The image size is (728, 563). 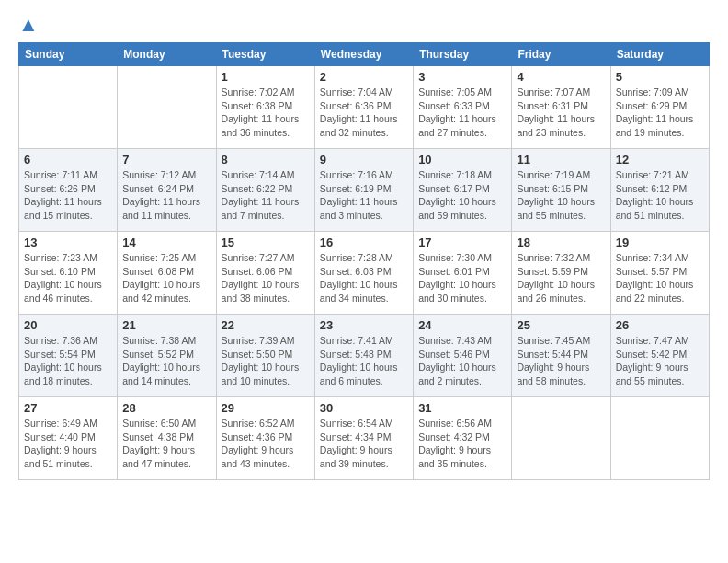 What do you see at coordinates (364, 190) in the screenshot?
I see `calendar-cell: 9Sunrise: 7:16 AM Sunset: 6:19 PM Daylig…` at bounding box center [364, 190].